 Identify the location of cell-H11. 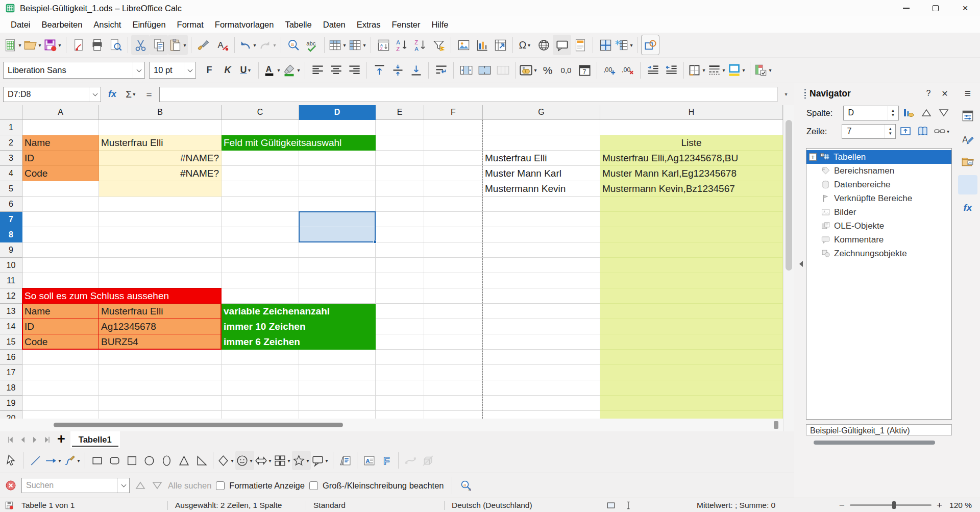
(692, 281).